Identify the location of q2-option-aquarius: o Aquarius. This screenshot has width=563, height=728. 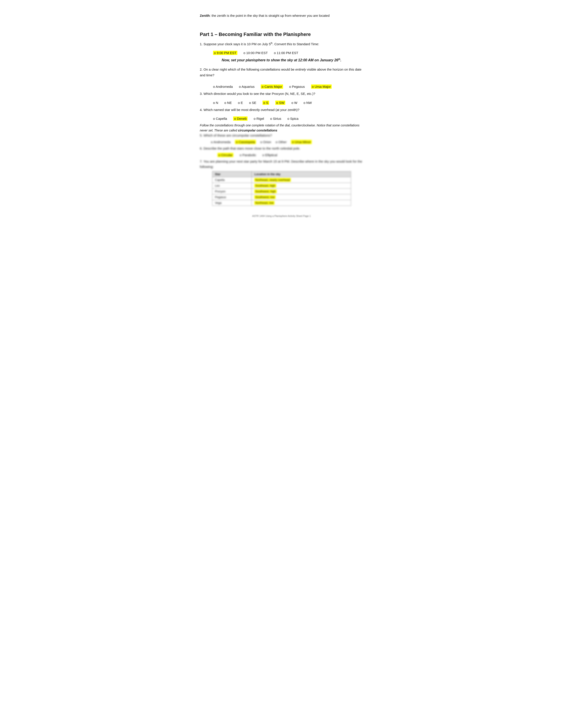
(247, 87).